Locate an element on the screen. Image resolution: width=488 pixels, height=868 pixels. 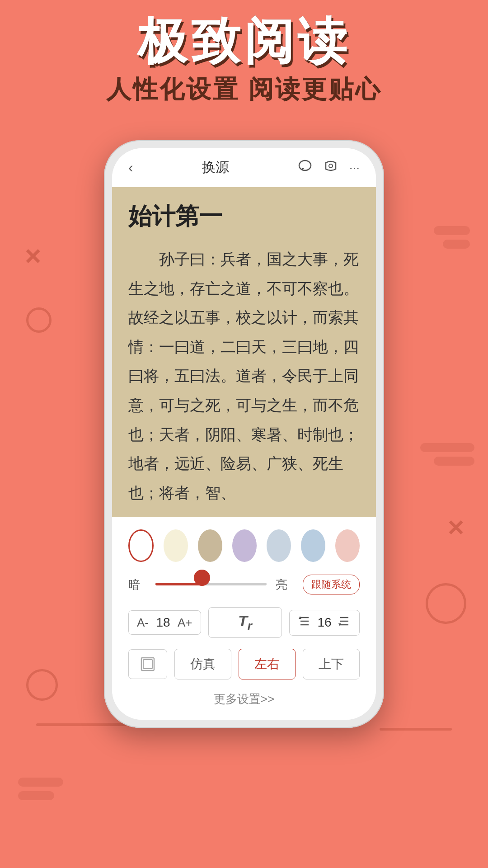
main-title: 极致阅读 is located at coordinates (244, 41).